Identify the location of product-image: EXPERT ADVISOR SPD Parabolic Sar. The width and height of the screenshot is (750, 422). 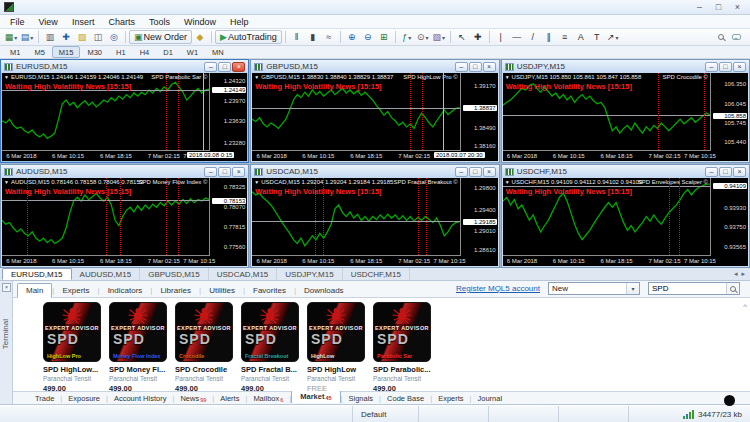
(402, 332).